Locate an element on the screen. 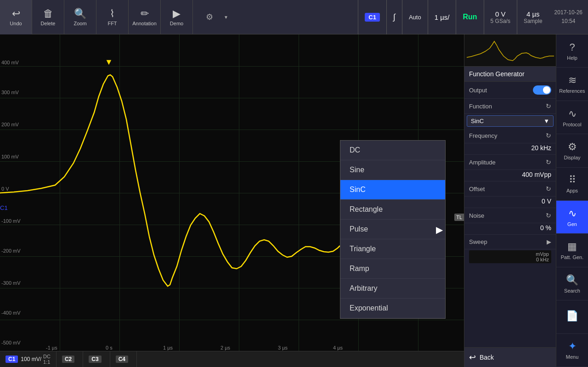 Image resolution: width=588 pixels, height=367 pixels. sweep-arrow-icon: ▶ is located at coordinates (549, 242).